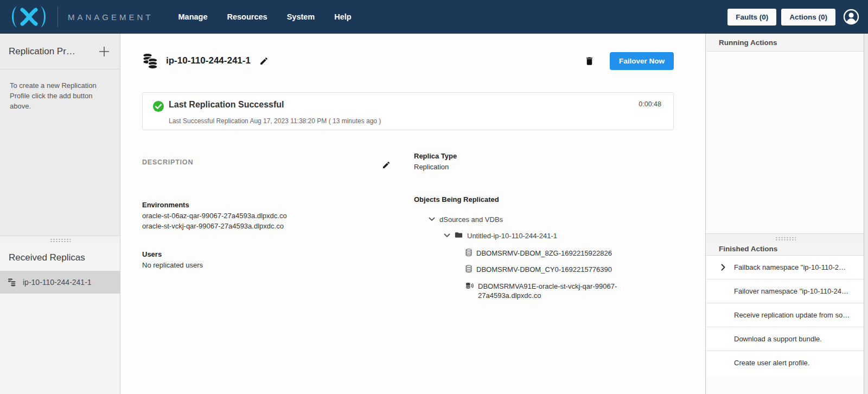 The image size is (868, 394). I want to click on description-label: DESCRIPTION, so click(168, 162).